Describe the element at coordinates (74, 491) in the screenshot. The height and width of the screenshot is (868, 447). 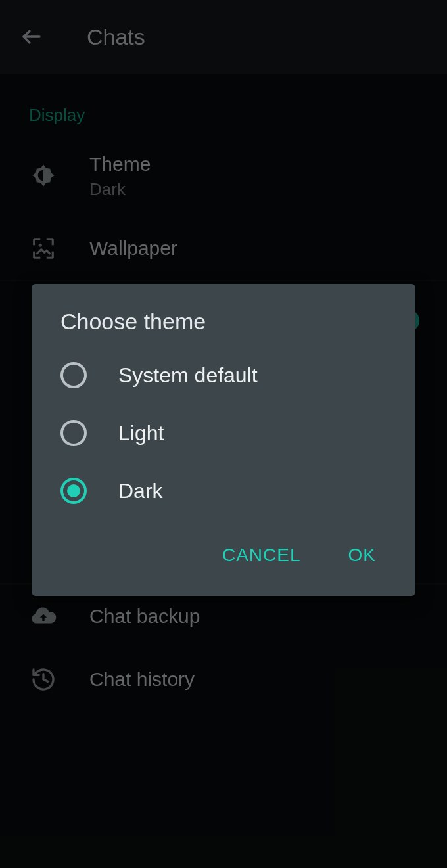
I see `radio-icon-checked` at that location.